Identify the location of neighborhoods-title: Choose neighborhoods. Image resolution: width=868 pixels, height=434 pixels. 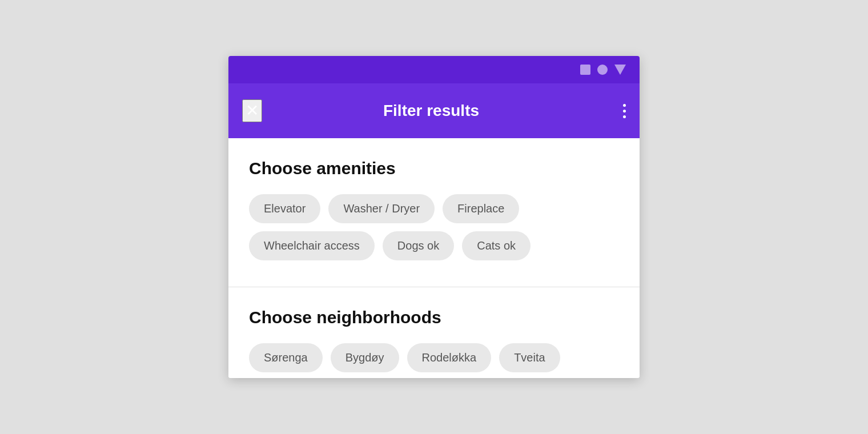
(434, 318).